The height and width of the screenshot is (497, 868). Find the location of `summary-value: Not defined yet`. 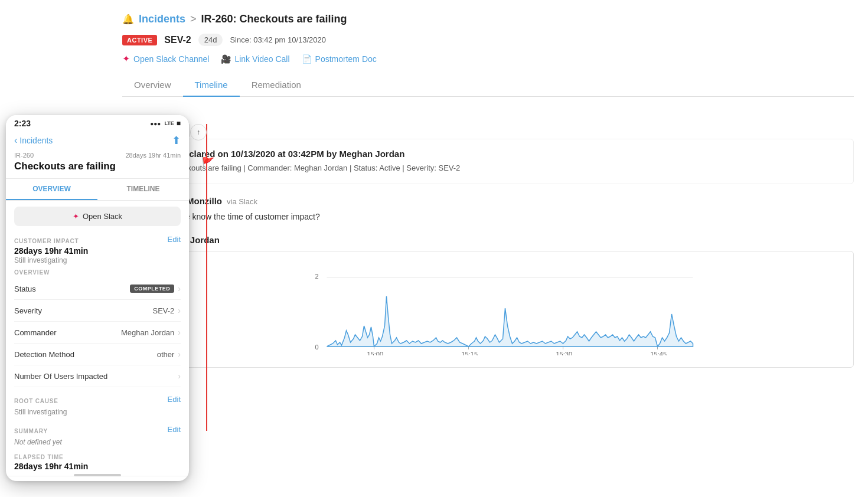

summary-value: Not defined yet is located at coordinates (97, 442).